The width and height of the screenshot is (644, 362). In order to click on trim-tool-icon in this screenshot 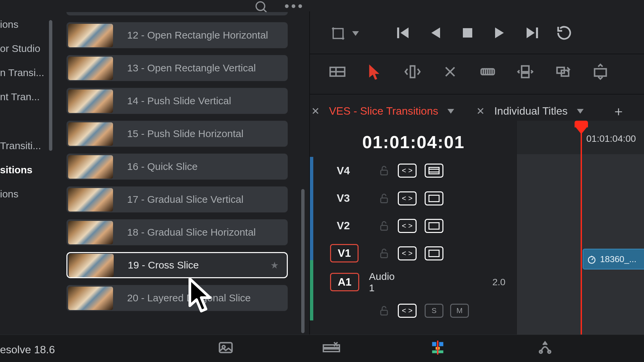, I will do `click(413, 72)`.